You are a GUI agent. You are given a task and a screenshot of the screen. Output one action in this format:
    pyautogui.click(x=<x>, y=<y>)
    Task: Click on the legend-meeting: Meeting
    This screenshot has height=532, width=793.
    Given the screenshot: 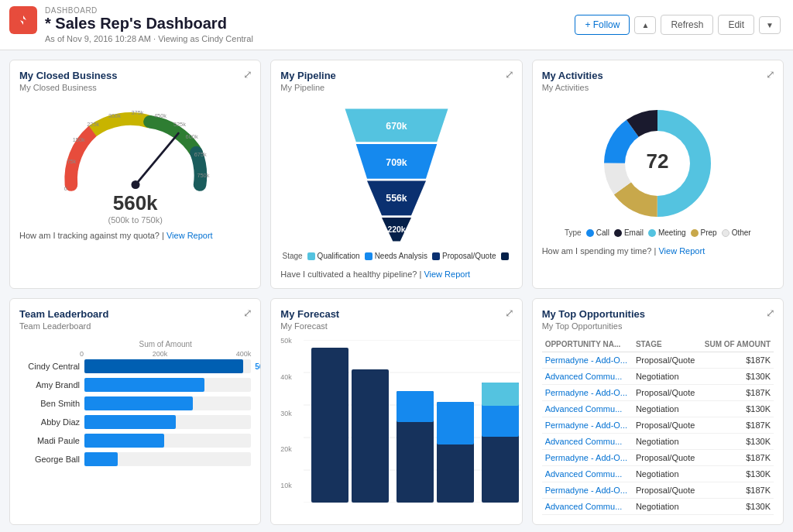 What is the action you would take?
    pyautogui.click(x=668, y=232)
    